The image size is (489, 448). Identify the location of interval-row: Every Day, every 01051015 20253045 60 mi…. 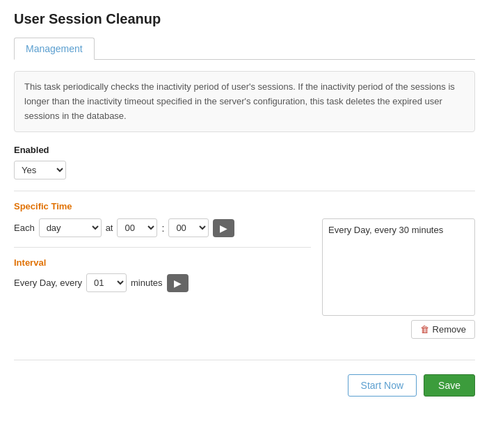
(163, 282).